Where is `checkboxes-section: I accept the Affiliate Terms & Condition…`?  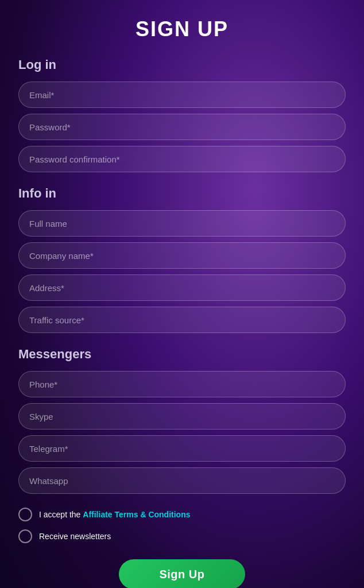 checkboxes-section: I accept the Affiliate Terms & Condition… is located at coordinates (182, 525).